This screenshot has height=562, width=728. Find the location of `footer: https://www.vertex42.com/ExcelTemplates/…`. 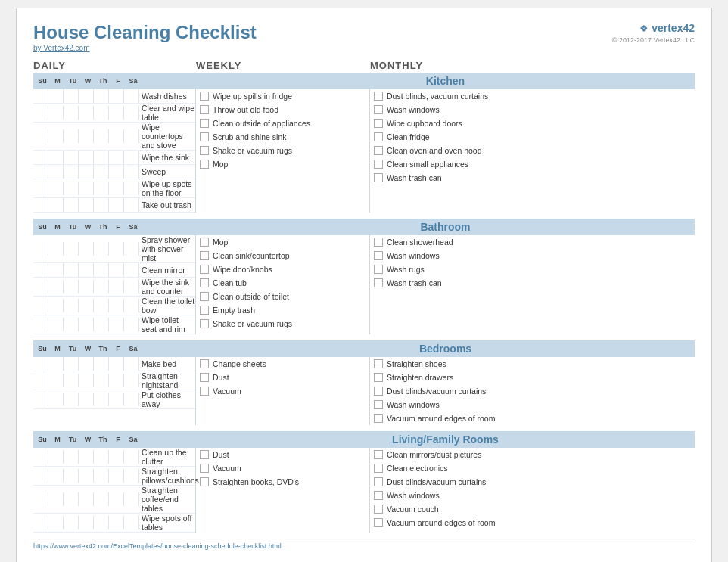

footer: https://www.vertex42.com/ExcelTemplates/… is located at coordinates (364, 545).